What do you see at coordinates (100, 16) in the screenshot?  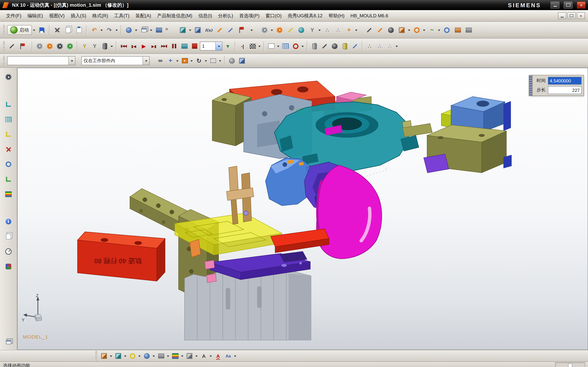 I see `menu-format: 格式(R)` at bounding box center [100, 16].